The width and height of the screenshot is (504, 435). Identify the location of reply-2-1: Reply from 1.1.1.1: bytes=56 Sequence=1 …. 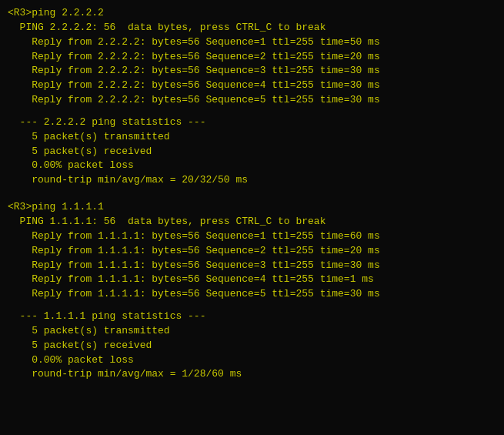
(252, 237).